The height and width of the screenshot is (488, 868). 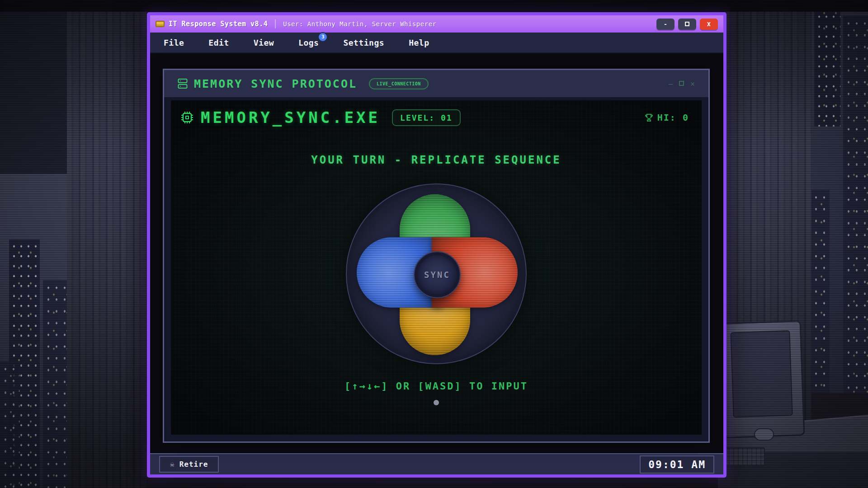 What do you see at coordinates (671, 84) in the screenshot?
I see `panel-minimize-icon: –` at bounding box center [671, 84].